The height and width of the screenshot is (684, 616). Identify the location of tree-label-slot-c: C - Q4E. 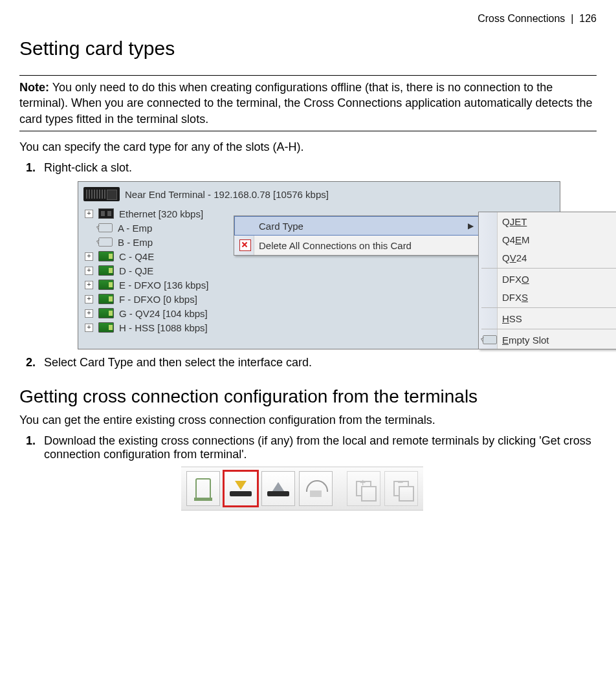
(137, 256).